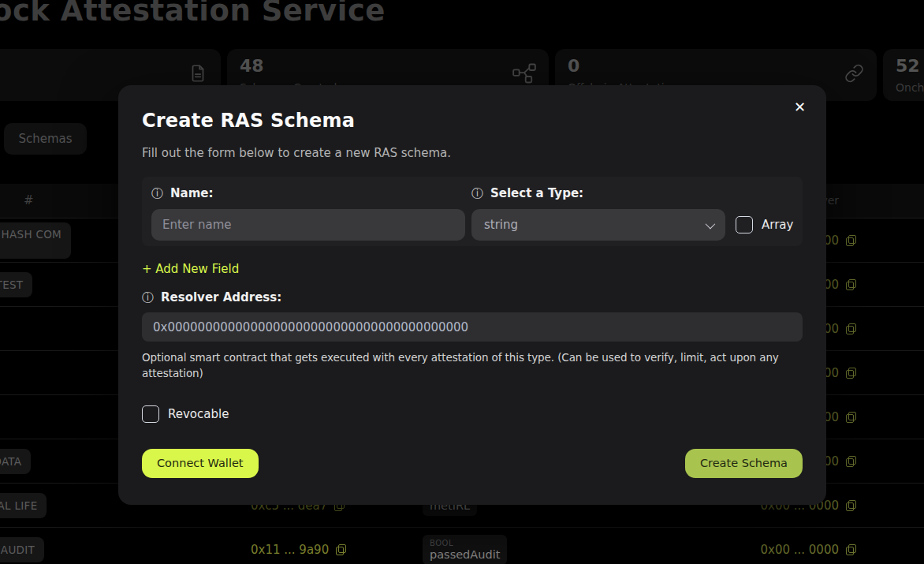  Describe the element at coordinates (799, 107) in the screenshot. I see `close-icon: ✕` at that location.